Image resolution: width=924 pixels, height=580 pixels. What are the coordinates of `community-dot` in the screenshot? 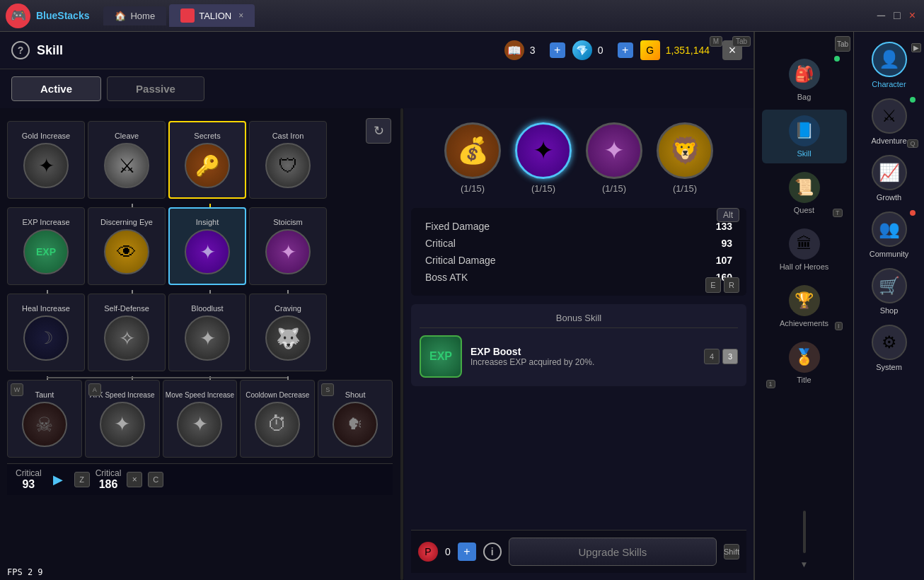 It's located at (913, 213).